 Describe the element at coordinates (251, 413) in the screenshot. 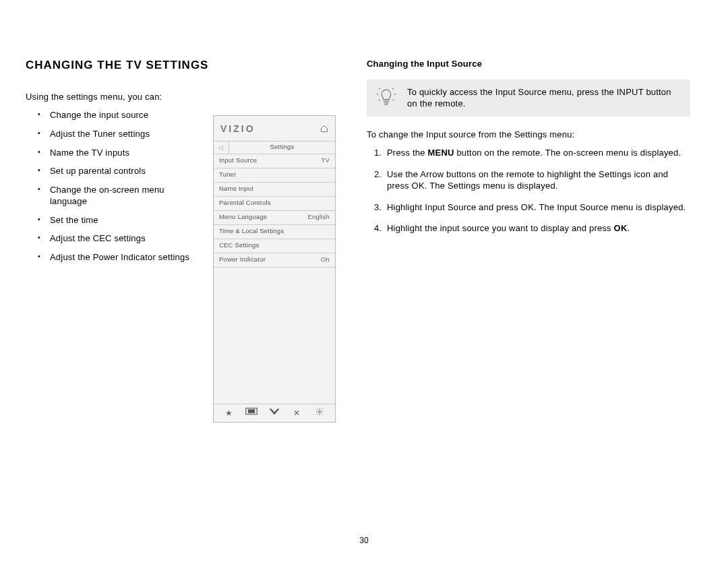

I see `wide-icon` at that location.